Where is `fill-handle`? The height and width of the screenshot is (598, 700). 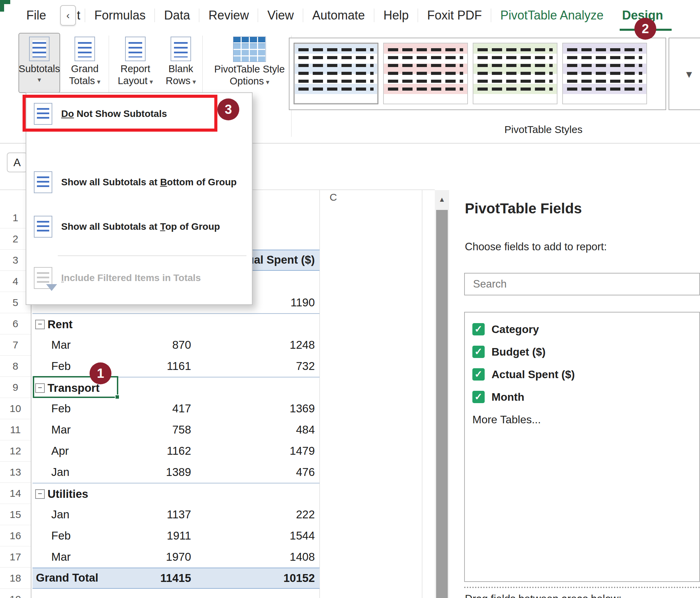 fill-handle is located at coordinates (117, 397).